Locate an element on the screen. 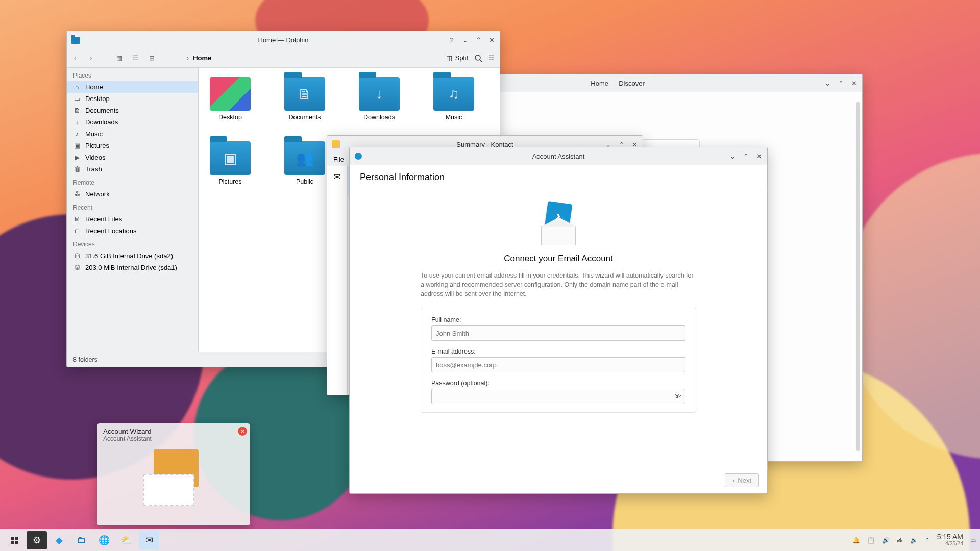 Image resolution: width=980 pixels, height=551 pixels. volume-icon: 🔊 is located at coordinates (886, 540).